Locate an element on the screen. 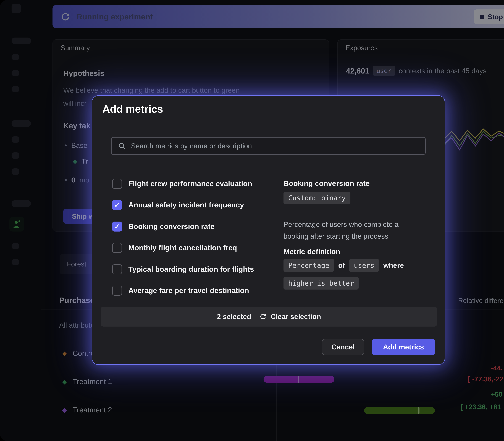 The image size is (504, 441). metric-option-label: Monthly flight cancellation freq is located at coordinates (183, 248).